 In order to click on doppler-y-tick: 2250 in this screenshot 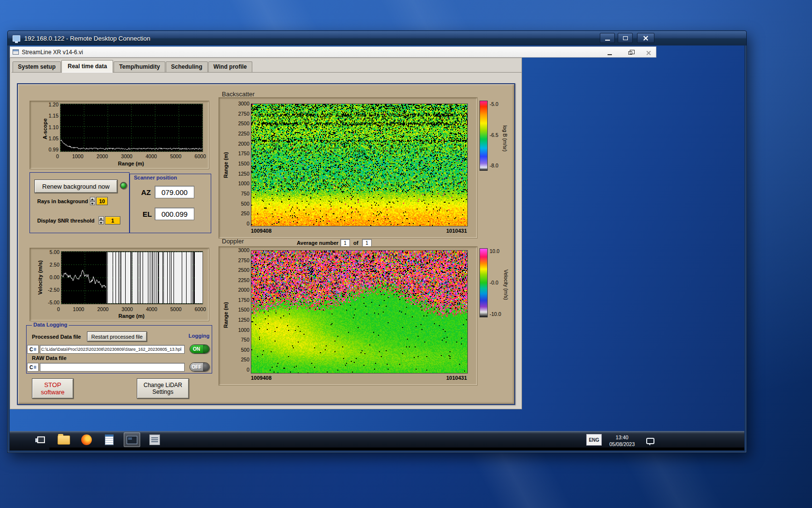, I will do `click(244, 280)`.